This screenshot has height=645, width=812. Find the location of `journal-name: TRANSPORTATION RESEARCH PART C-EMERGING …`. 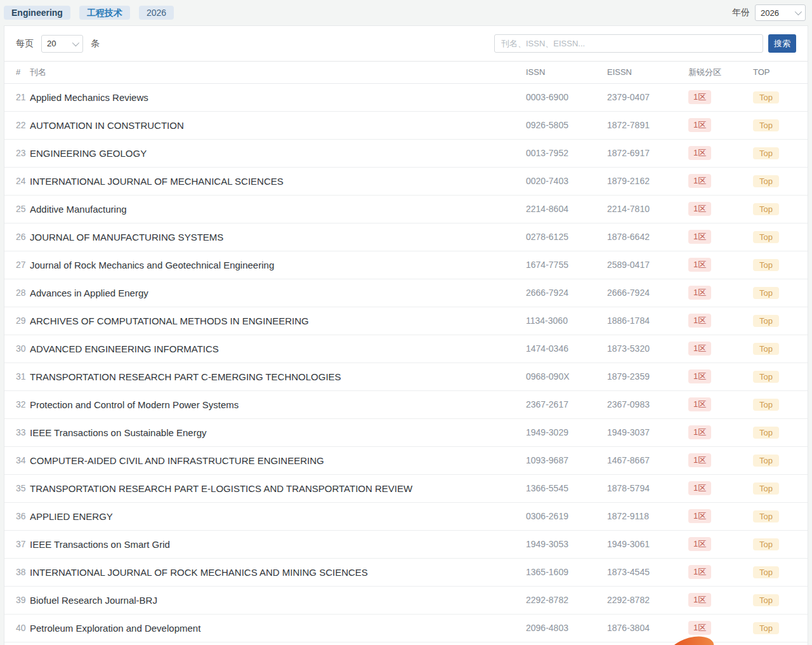

journal-name: TRANSPORTATION RESEARCH PART C-EMERGING … is located at coordinates (278, 376).